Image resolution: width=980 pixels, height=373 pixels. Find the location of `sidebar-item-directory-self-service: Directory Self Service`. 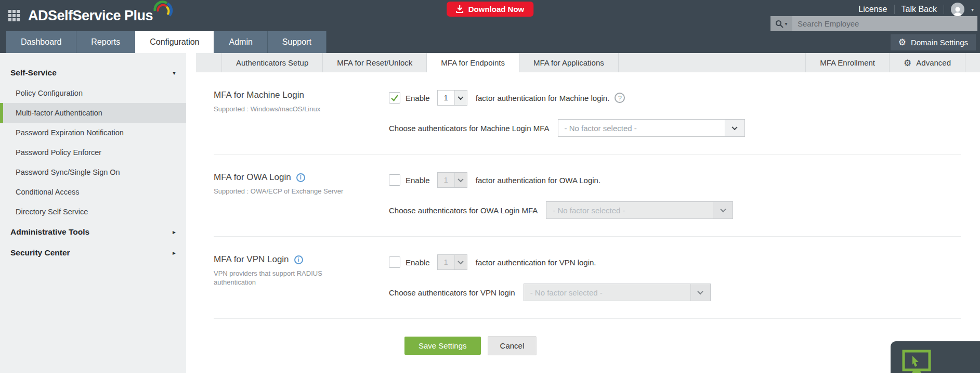

sidebar-item-directory-self-service: Directory Self Service is located at coordinates (93, 212).